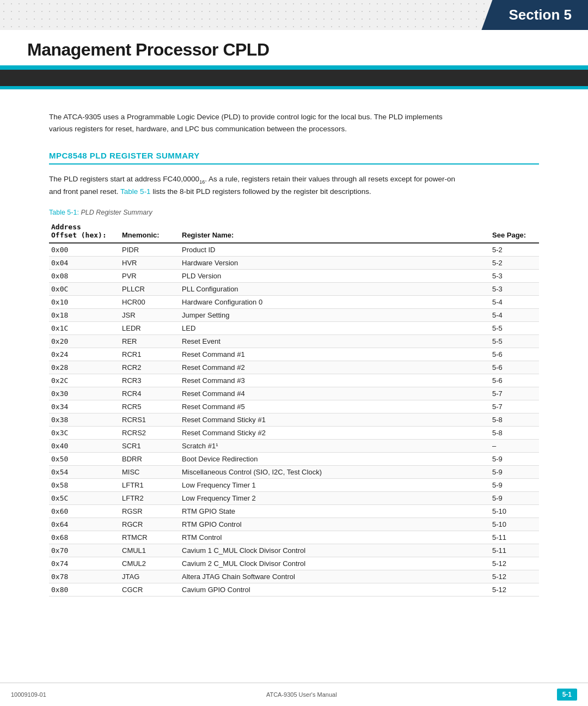 This screenshot has height=706, width=588. What do you see at coordinates (253, 123) in the screenshot?
I see `intro-text: The ATCA-9305 uses a Programmable Logic …` at bounding box center [253, 123].